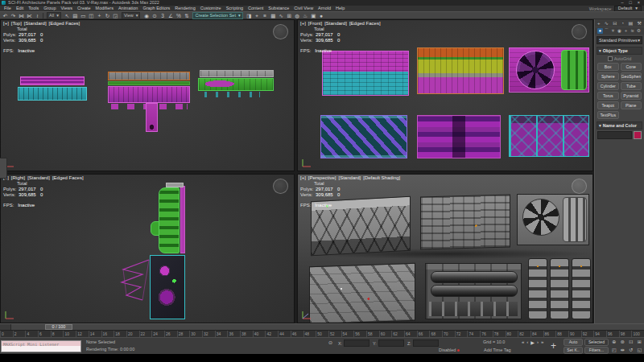 This screenshot has height=362, width=644. Describe the element at coordinates (609, 115) in the screenshot. I see `object-type-button: TextPlus` at that location.